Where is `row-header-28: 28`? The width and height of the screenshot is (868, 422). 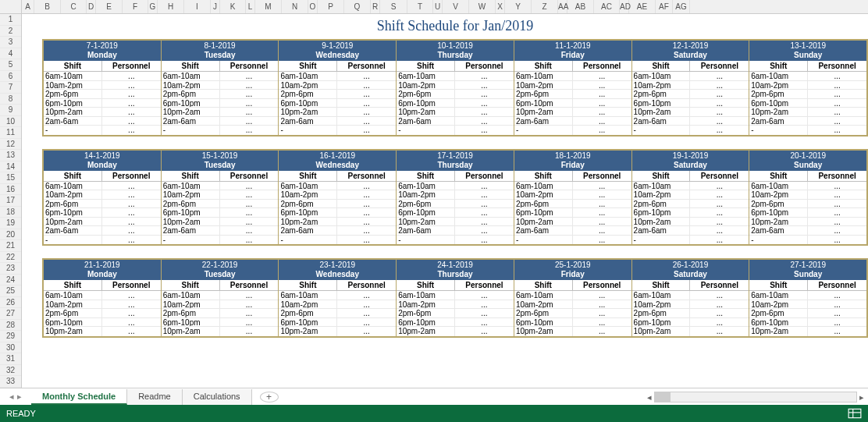
row-header-28: 28 is located at coordinates (11, 326).